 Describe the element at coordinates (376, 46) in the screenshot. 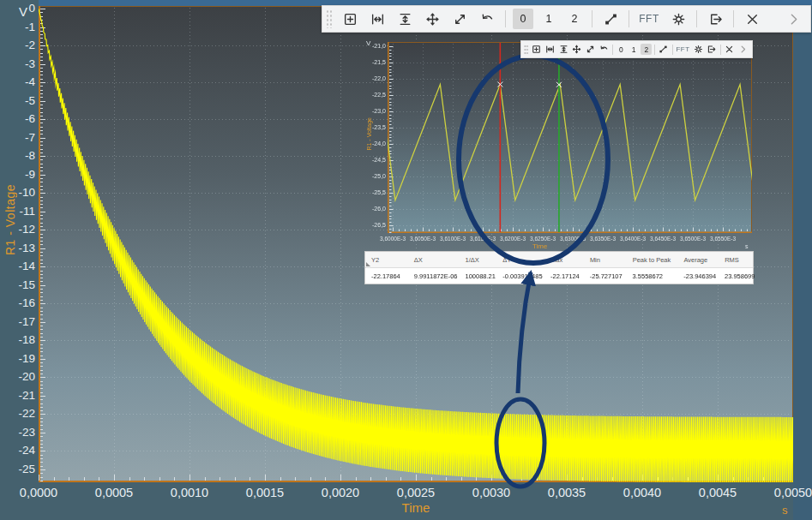

I see `inset-y-tick-label: -21,0` at that location.